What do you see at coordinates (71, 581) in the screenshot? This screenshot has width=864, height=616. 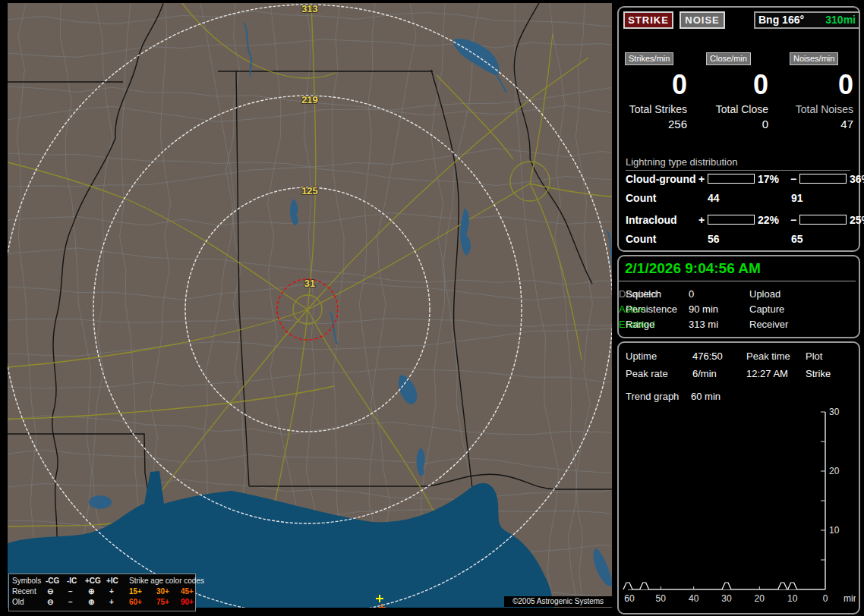 I see `legend-col-neg-ic: -IC` at bounding box center [71, 581].